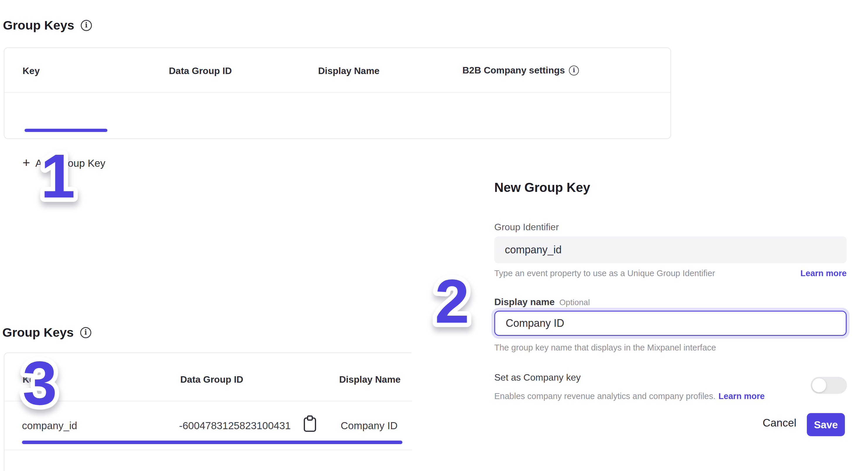  I want to click on add-group-key-label: Add Group Key, so click(70, 163).